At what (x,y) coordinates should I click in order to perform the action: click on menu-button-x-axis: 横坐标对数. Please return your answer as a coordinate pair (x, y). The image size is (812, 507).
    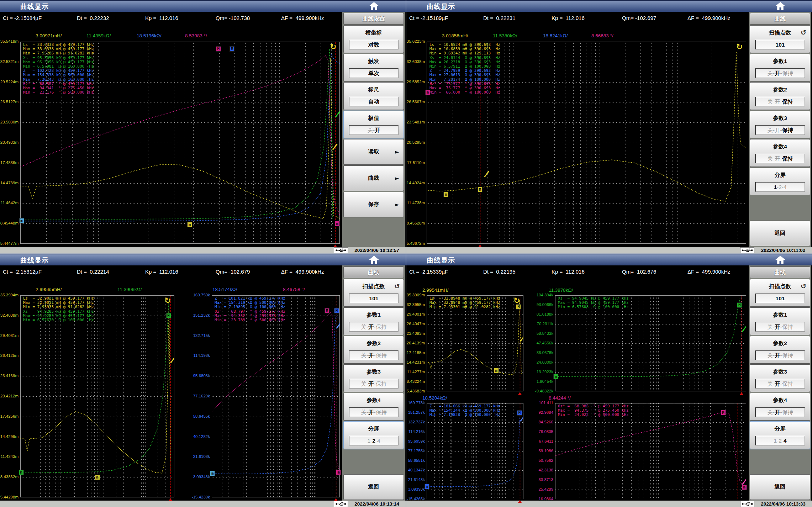
    Looking at the image, I should click on (374, 39).